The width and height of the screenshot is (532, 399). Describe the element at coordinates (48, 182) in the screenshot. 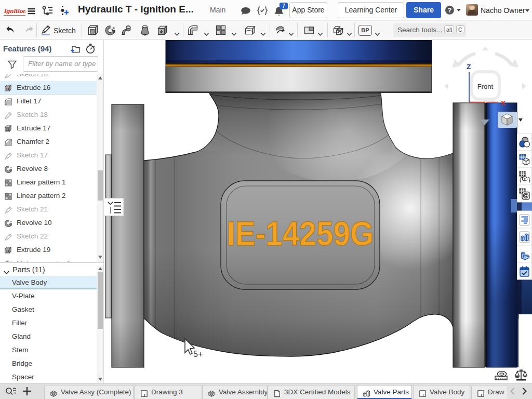

I see `feature-row: Linear pattern 1` at that location.